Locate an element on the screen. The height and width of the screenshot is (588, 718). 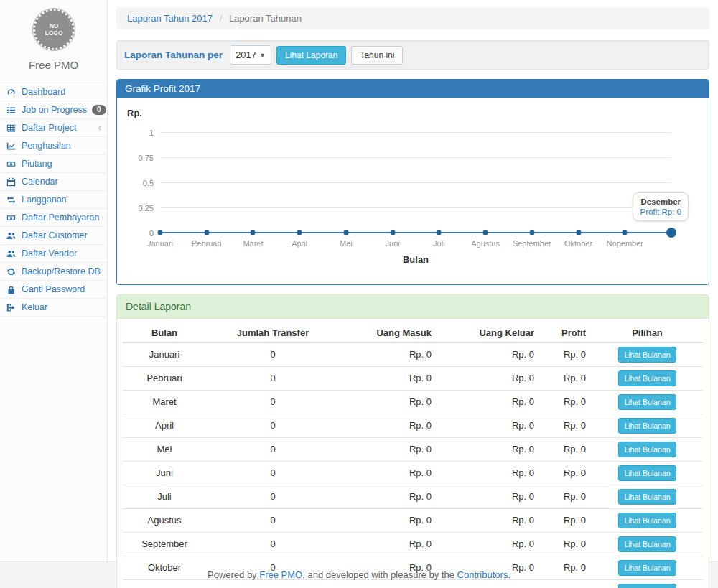
tooltip-title: Desember is located at coordinates (661, 202).